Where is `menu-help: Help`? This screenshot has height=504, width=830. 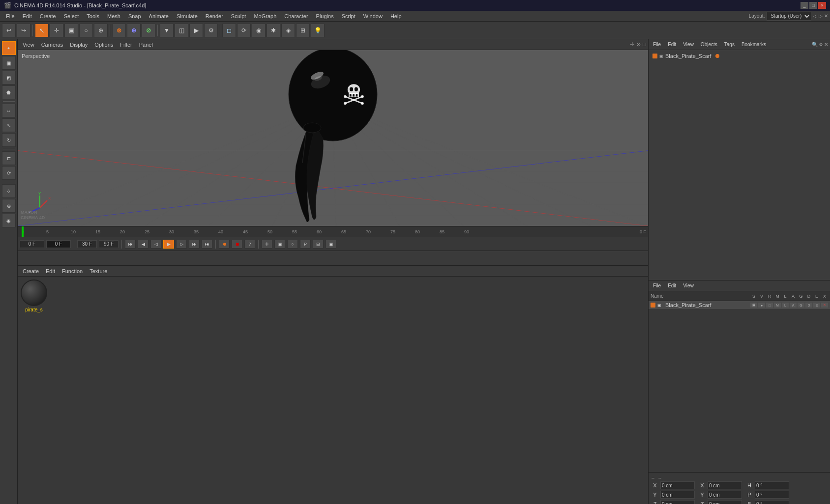
menu-help: Help is located at coordinates (396, 16).